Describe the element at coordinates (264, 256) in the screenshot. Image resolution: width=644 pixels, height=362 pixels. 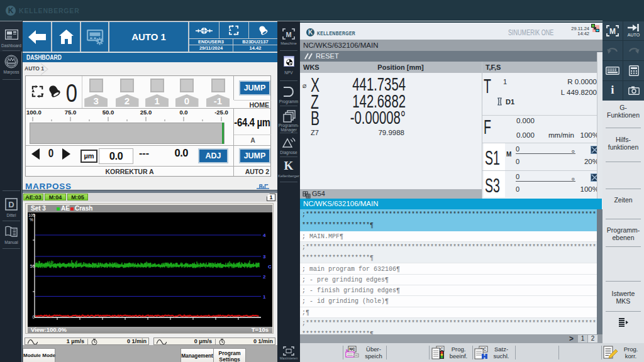
I see `svg-text: 3` at that location.